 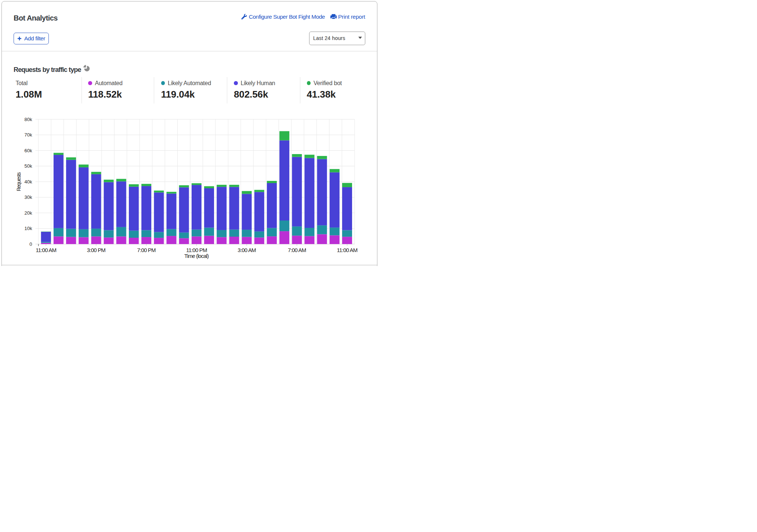 I want to click on svg-text: 3:00 PM, so click(x=96, y=250).